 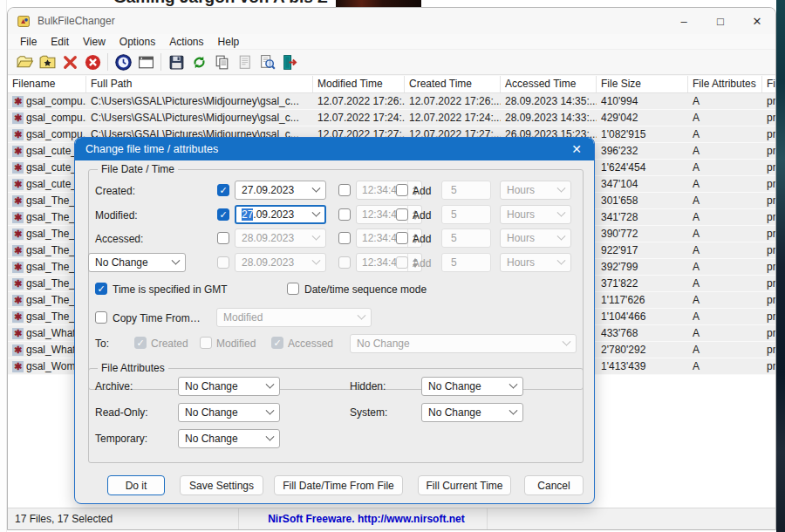 What do you see at coordinates (402, 215) in the screenshot?
I see `modified-add-checkbox` at bounding box center [402, 215].